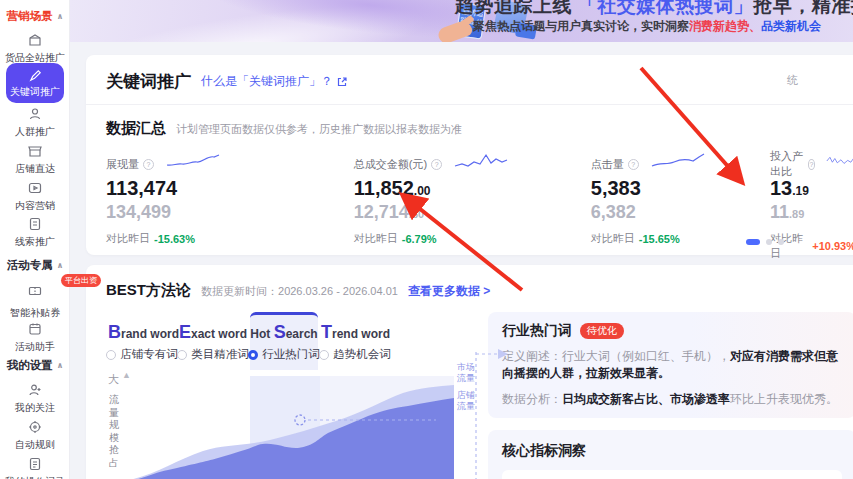 The image size is (853, 479). I want to click on coupon-icon-wrap: 平台出资, so click(35, 293).